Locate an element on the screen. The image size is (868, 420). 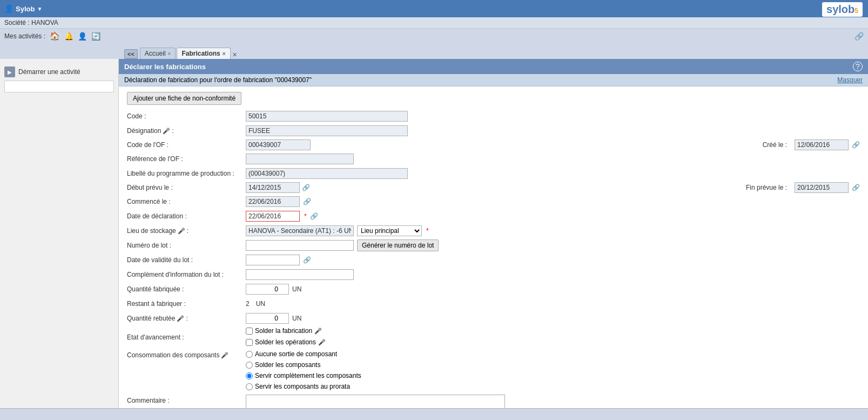
designation-mic-icon: 🎤 is located at coordinates (166, 131).